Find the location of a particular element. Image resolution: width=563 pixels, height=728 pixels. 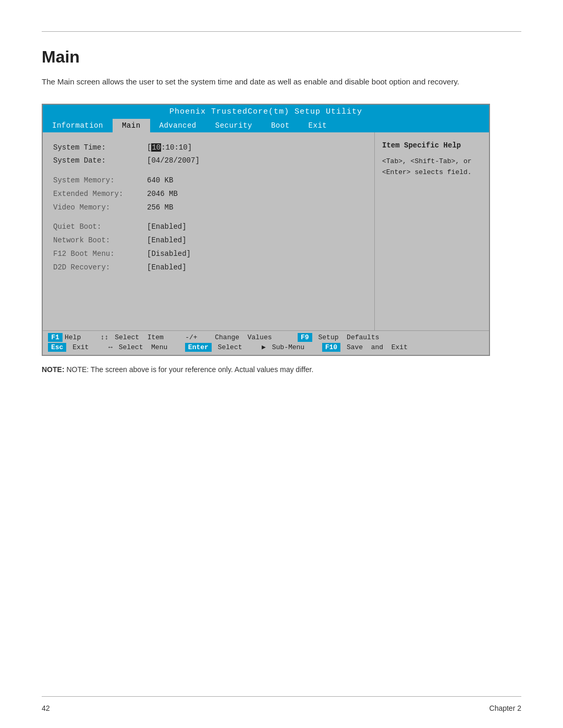

value-f12-boot-menu: [Disabled] is located at coordinates (169, 254).